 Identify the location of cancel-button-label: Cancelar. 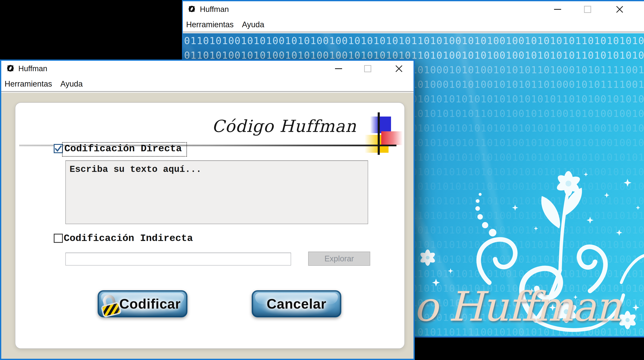
(296, 304).